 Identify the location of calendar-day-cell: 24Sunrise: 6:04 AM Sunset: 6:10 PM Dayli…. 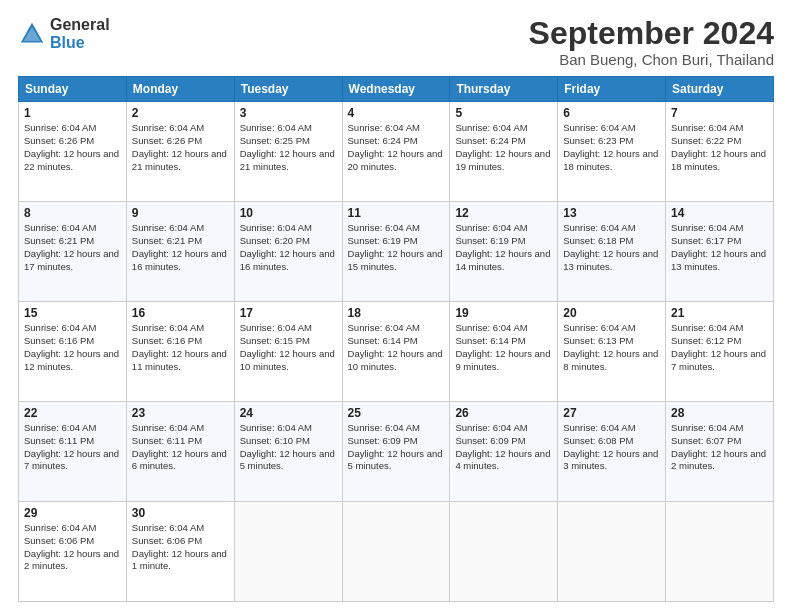
(288, 452).